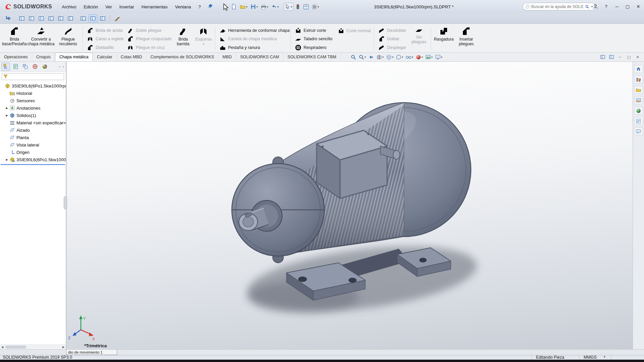 The width and height of the screenshot is (644, 362). What do you see at coordinates (65, 203) in the screenshot?
I see `panel-splitter-grip` at bounding box center [65, 203].